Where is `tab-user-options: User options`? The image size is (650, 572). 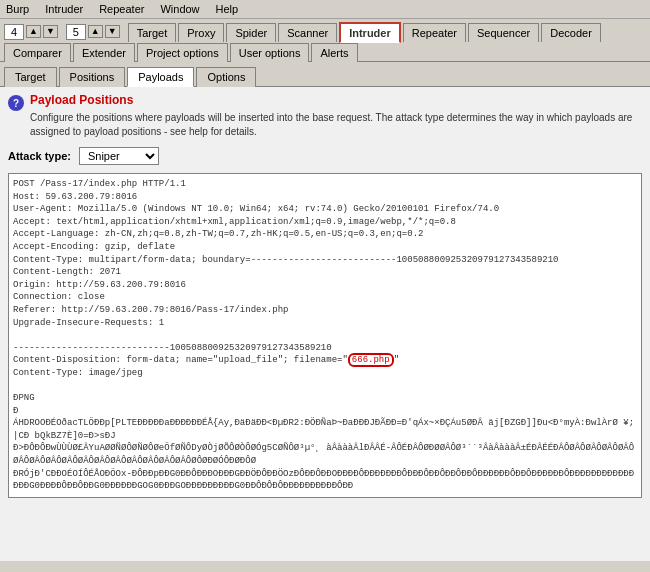
tab-user-options: User options is located at coordinates (270, 52).